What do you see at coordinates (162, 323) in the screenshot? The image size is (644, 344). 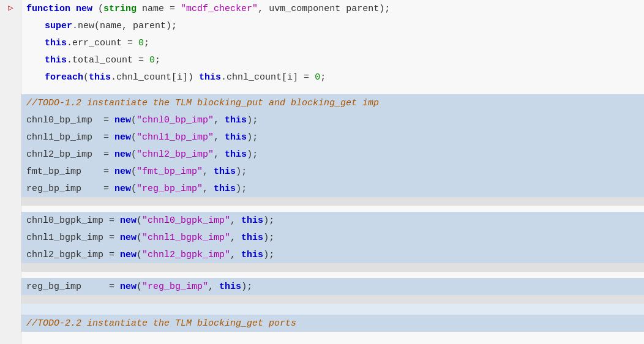 I see `comment-todo-2: //TODO-2.2 instantiate the TLM blocking_…` at bounding box center [162, 323].